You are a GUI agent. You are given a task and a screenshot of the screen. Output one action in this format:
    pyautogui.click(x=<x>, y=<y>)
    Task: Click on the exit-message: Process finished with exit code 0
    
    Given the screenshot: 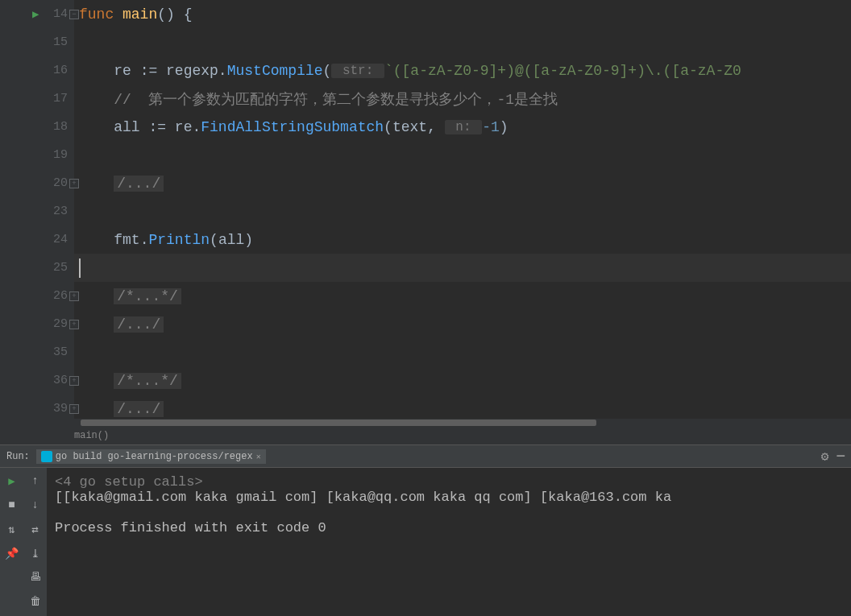 What is the action you would take?
    pyautogui.click(x=190, y=528)
    